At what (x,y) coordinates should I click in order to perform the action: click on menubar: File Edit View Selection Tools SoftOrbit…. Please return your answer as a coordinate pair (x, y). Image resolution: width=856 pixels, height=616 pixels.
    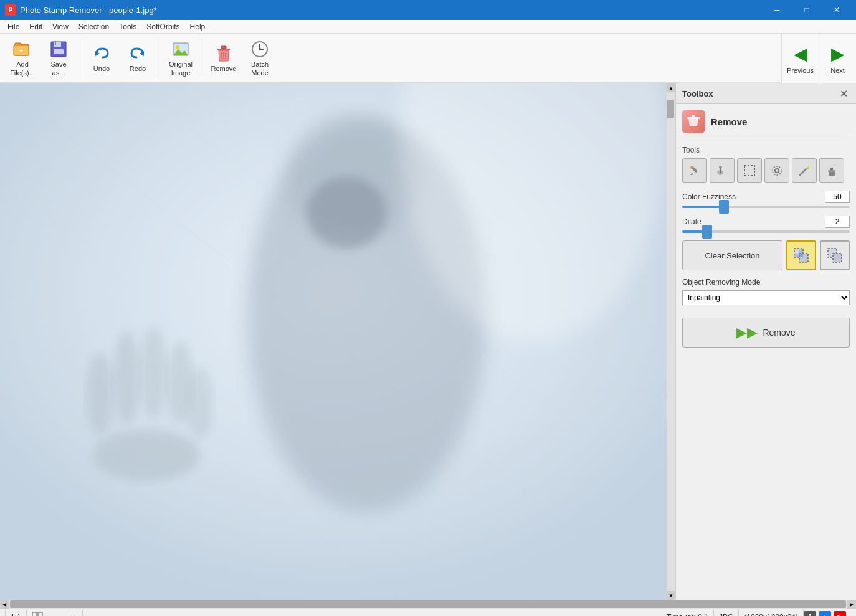
    Looking at the image, I should click on (428, 27).